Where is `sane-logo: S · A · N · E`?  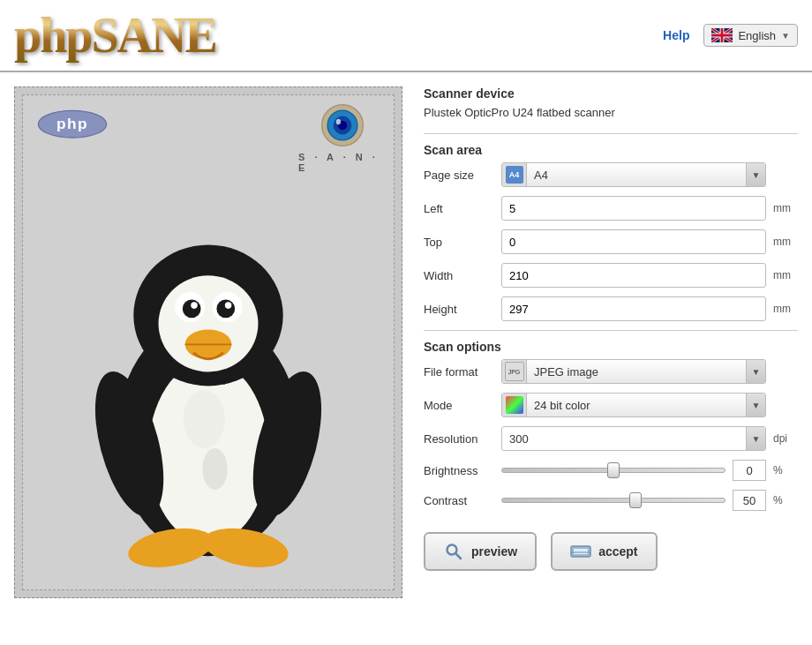
sane-logo: S · A · N · E is located at coordinates (342, 138).